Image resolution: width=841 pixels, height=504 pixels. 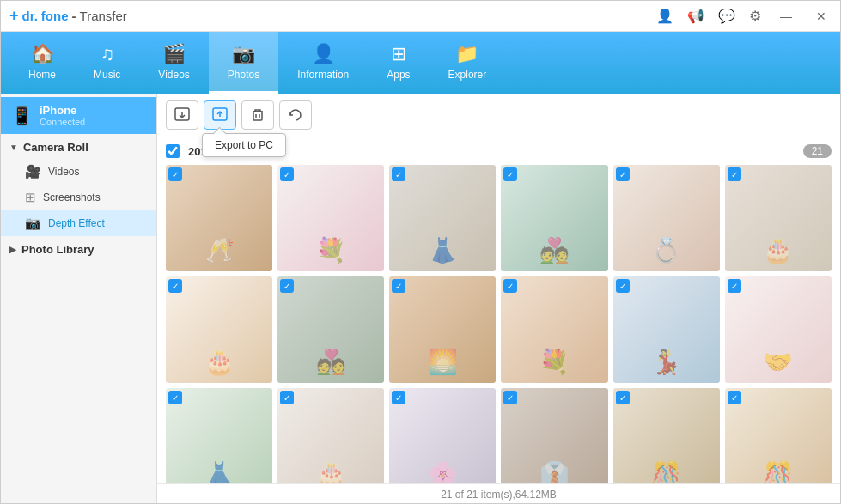 What do you see at coordinates (667, 472) in the screenshot?
I see `photo-figure-17: 🎊` at bounding box center [667, 472].